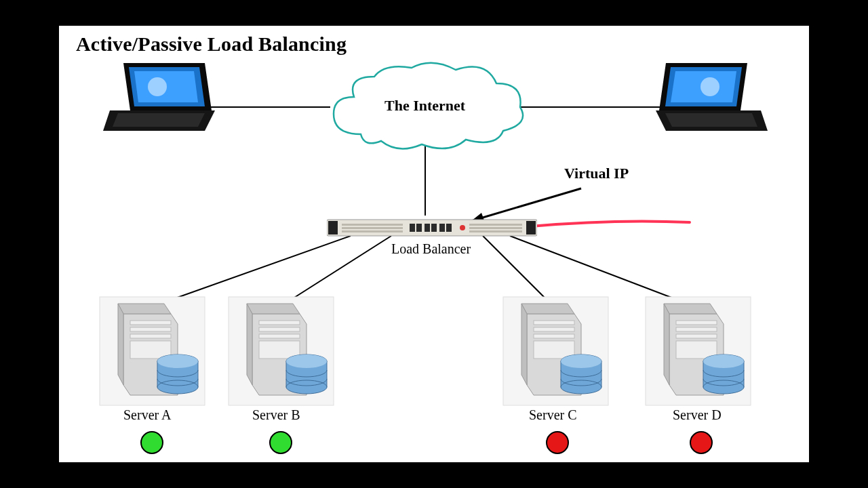  What do you see at coordinates (425, 106) in the screenshot?
I see `cloud-label: The Internet` at bounding box center [425, 106].